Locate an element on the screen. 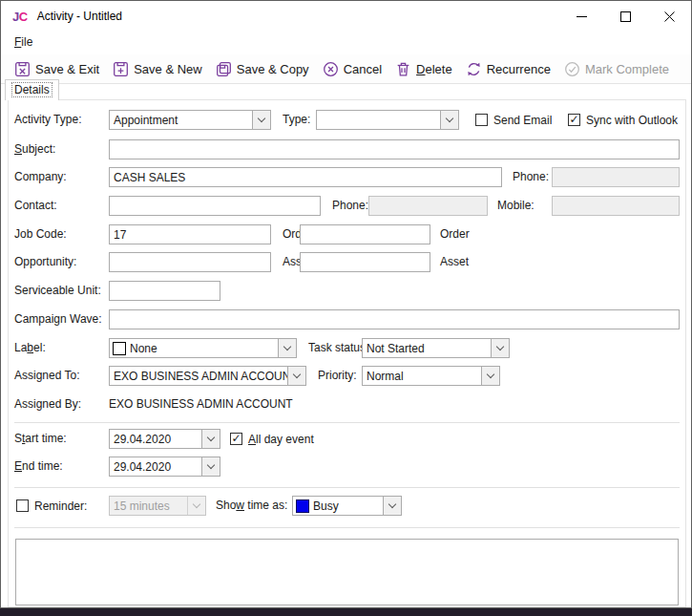 The image size is (692, 616). busy-color-swatch is located at coordinates (303, 506).